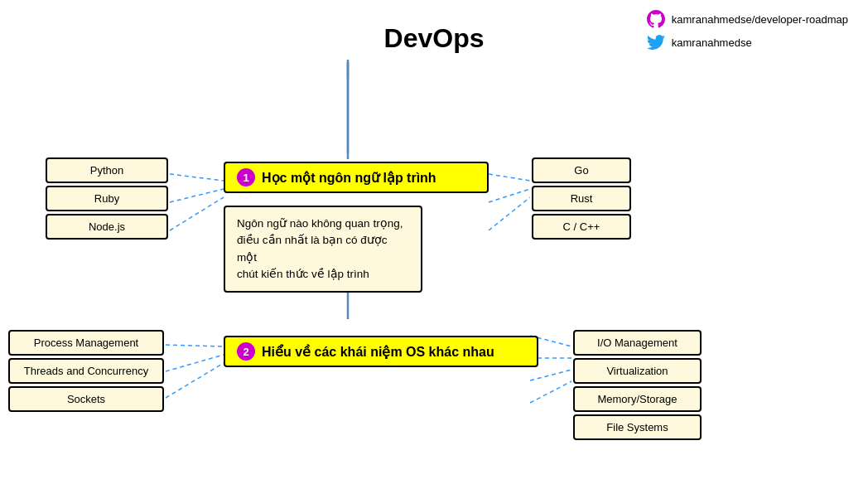 This screenshot has height=494, width=868. I want to click on left-top-item-2: Ruby, so click(107, 199).